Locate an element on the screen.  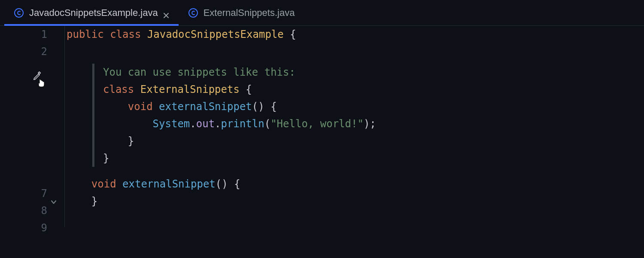
doc-text: You can use snippets like this: is located at coordinates (374, 72).